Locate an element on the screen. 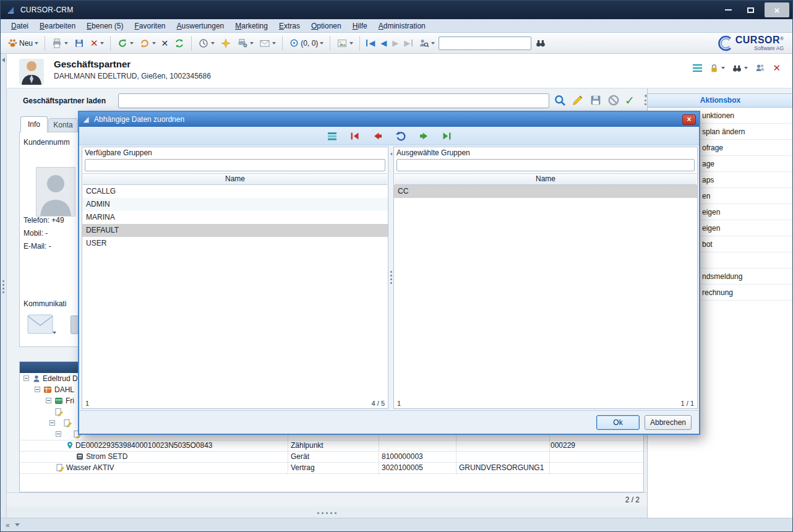  person-search-dropdown-icon is located at coordinates (433, 43).